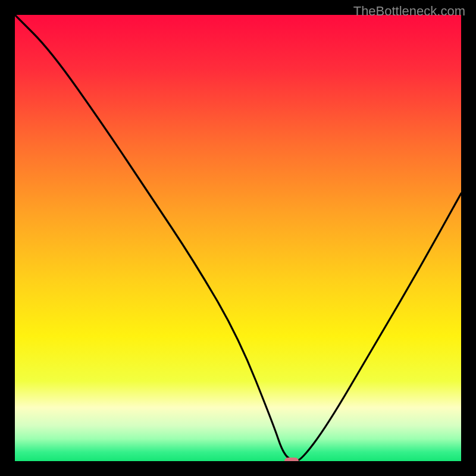 Image resolution: width=476 pixels, height=476 pixels. I want to click on watermark-text: TheBottleneck.com, so click(409, 11).